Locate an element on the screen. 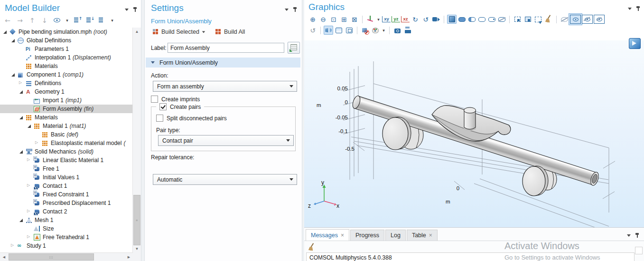 This screenshot has height=261, width=644. build-menu-caret-icon is located at coordinates (204, 32).